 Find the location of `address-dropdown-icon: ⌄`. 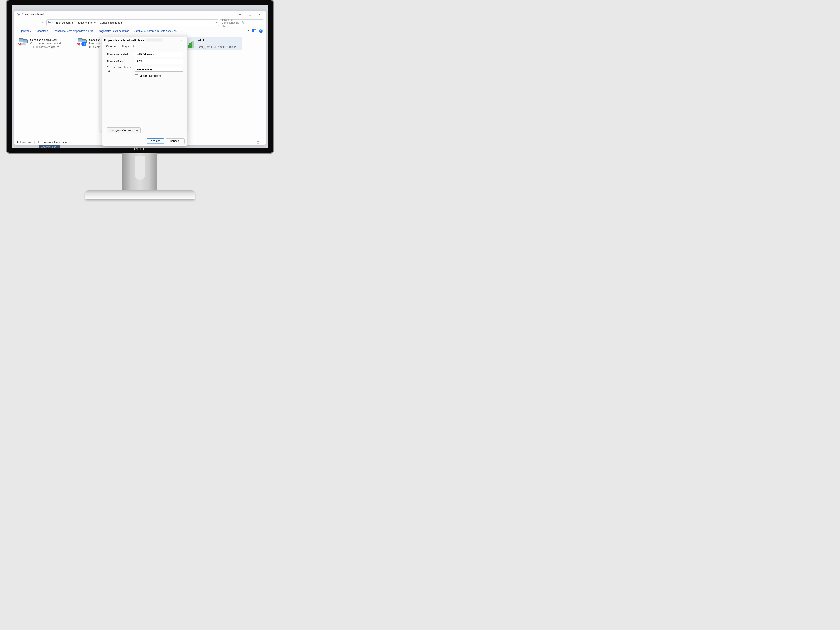

address-dropdown-icon: ⌄ is located at coordinates (212, 23).